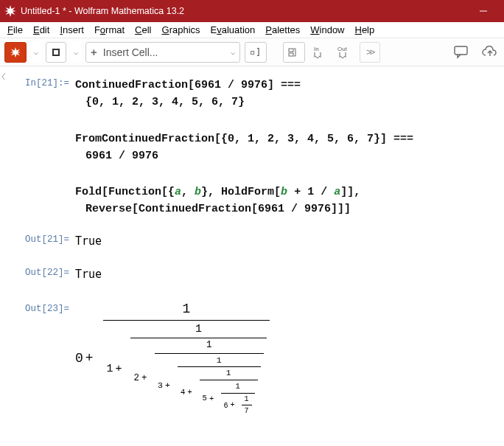  I want to click on plus-icon: +, so click(94, 52).